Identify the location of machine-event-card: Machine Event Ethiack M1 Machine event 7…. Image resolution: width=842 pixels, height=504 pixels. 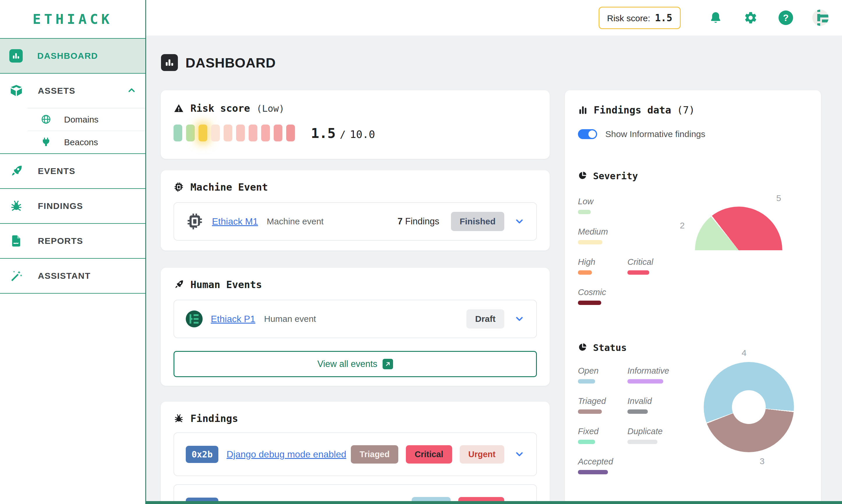
(355, 211).